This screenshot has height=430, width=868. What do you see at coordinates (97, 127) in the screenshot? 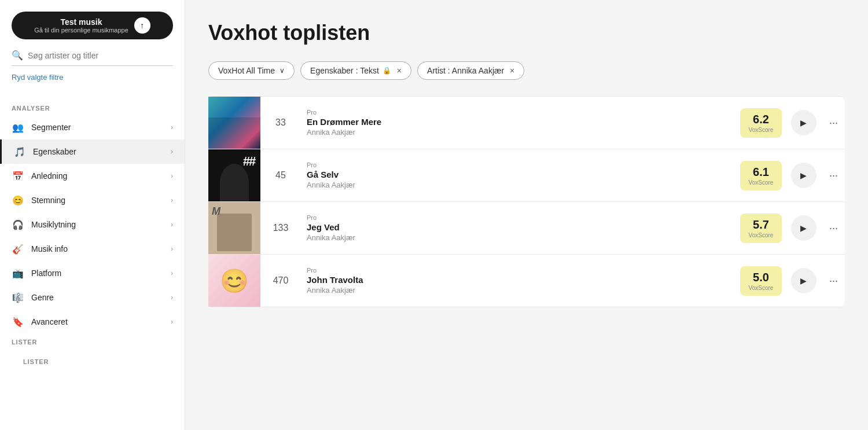
I see `segmenter-label: Segmenter` at bounding box center [97, 127].